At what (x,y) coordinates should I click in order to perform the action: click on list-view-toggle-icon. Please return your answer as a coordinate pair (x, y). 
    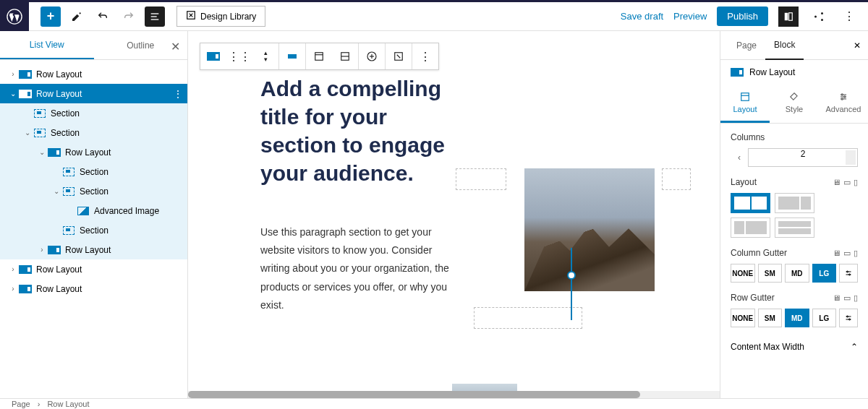
    Looking at the image, I should click on (155, 17).